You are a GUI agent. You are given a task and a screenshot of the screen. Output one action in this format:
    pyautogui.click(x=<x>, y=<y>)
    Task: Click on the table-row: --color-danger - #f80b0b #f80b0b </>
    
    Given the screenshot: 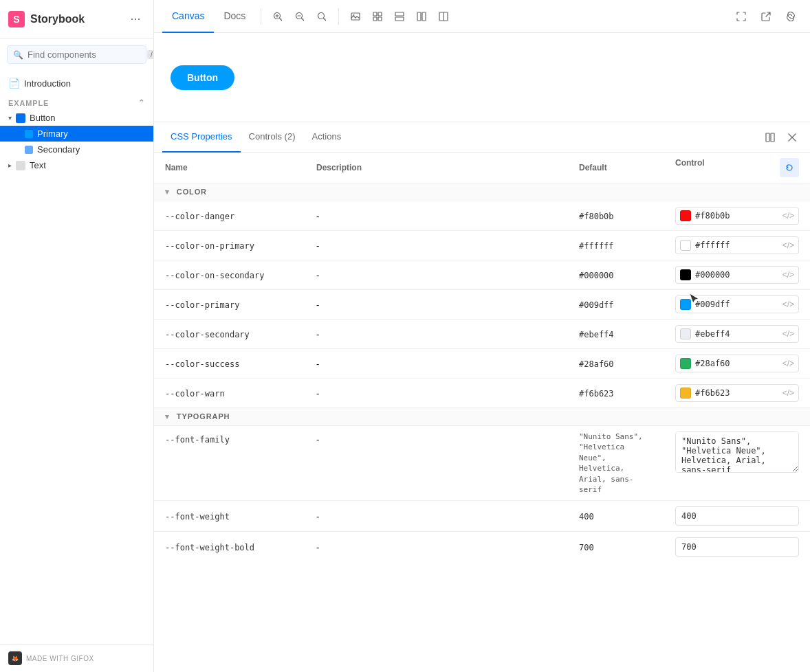 What is the action you would take?
    pyautogui.click(x=482, y=216)
    